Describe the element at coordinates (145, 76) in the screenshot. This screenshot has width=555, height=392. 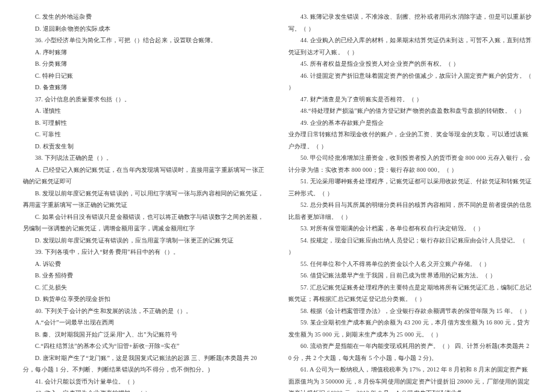
I see `text-line: C. 特种日记账` at that location.